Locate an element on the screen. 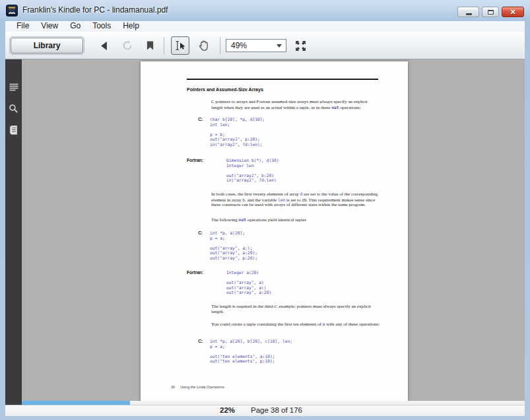  notes-button is located at coordinates (13, 131).